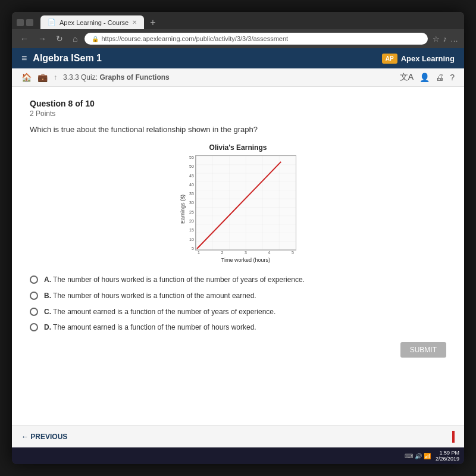 This screenshot has height=476, width=476. I want to click on apex-name: Apex Learning, so click(428, 58).